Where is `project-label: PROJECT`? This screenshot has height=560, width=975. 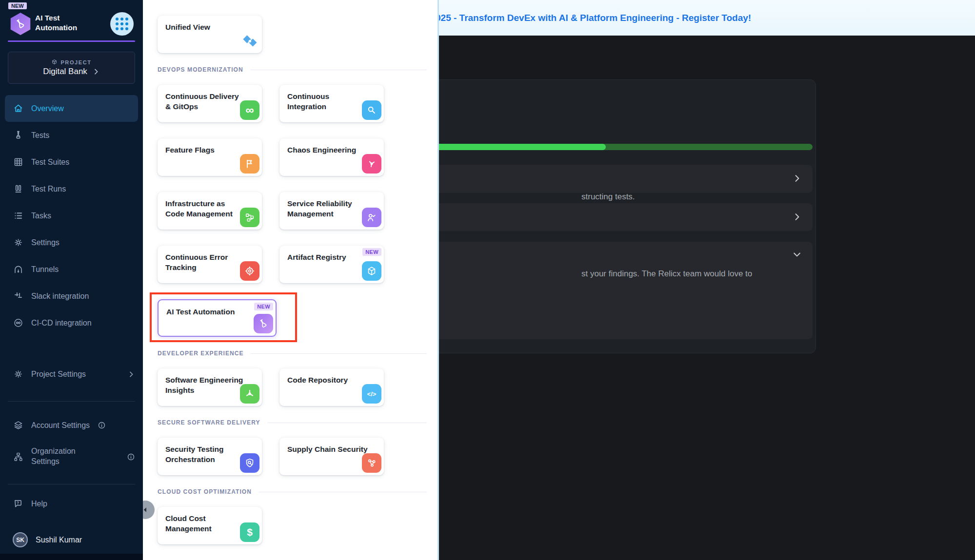
project-label: PROJECT is located at coordinates (76, 62).